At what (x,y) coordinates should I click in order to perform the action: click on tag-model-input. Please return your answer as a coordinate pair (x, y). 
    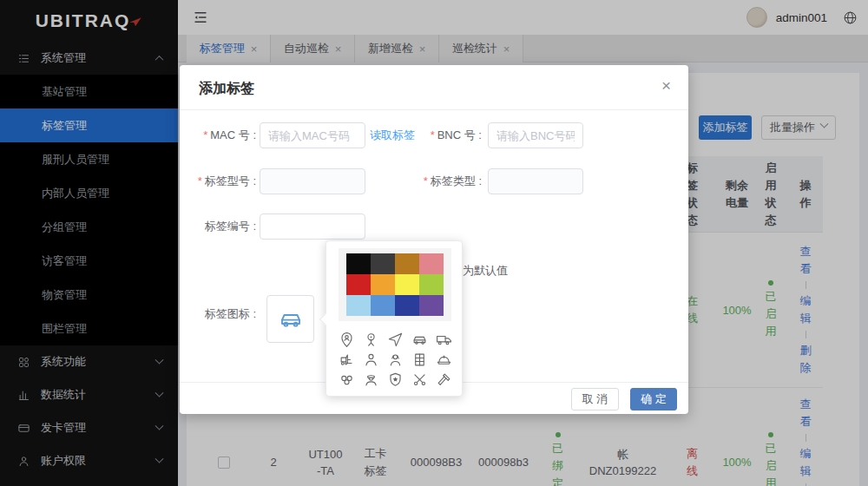
    Looking at the image, I should click on (312, 181).